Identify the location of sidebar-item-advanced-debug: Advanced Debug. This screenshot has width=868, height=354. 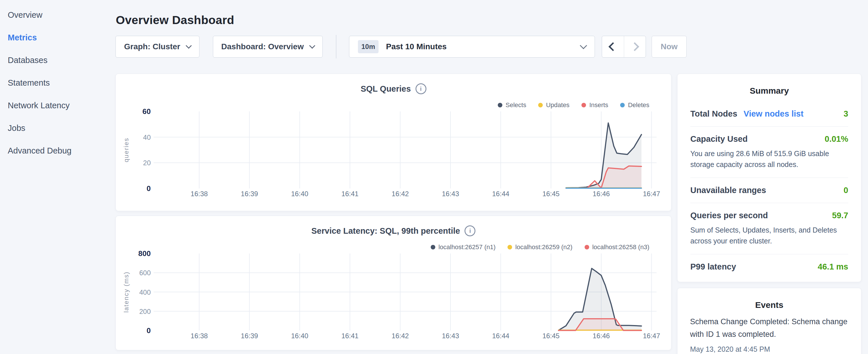
(58, 151).